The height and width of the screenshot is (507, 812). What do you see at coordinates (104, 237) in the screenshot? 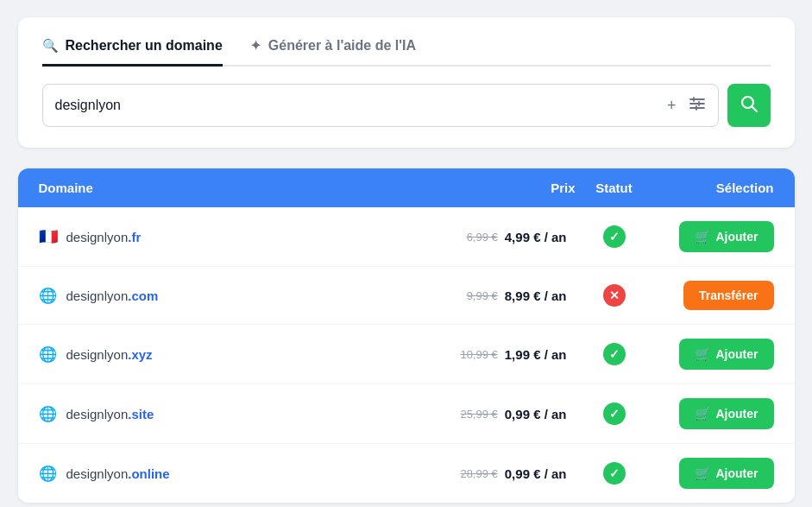
I see `domain-name: designlyon.fr` at bounding box center [104, 237].